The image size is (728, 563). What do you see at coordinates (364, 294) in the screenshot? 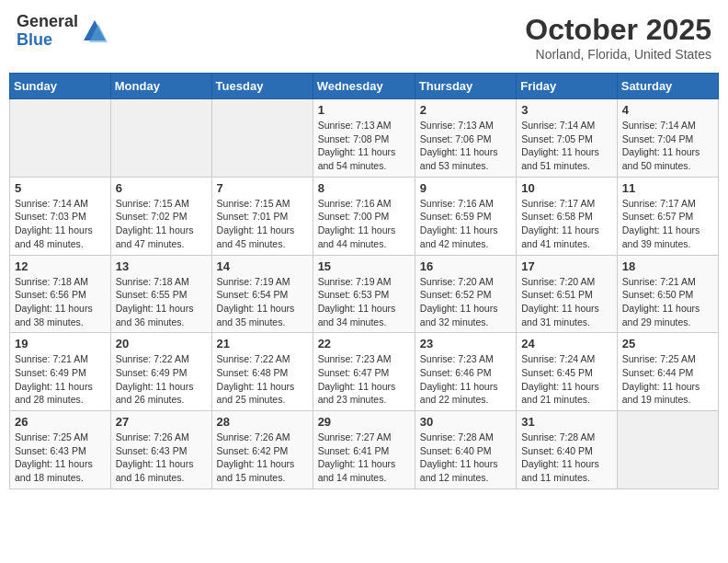
I see `calendar-day-cell: 15Sunrise: 7:19 AMSunset: 6:53 PMDayligh…` at bounding box center [364, 294].